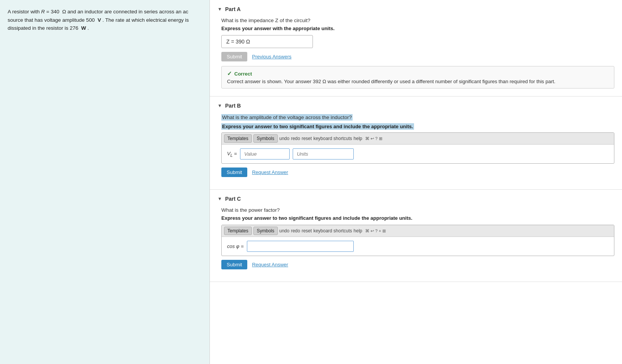 The image size is (622, 364). Describe the element at coordinates (287, 118) in the screenshot. I see `part-b-question: What is the amplitude of the voltage acr…` at that location.